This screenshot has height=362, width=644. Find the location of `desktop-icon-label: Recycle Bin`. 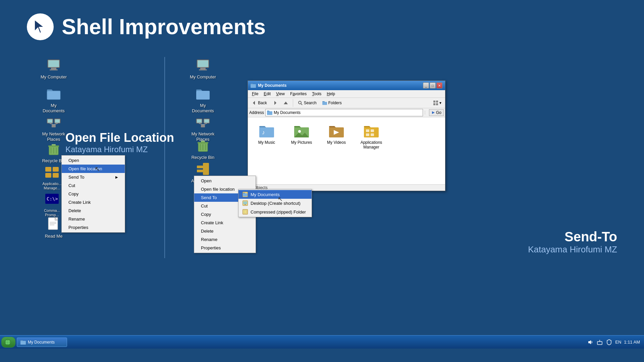

desktop-icon-label: Recycle Bin is located at coordinates (203, 158).